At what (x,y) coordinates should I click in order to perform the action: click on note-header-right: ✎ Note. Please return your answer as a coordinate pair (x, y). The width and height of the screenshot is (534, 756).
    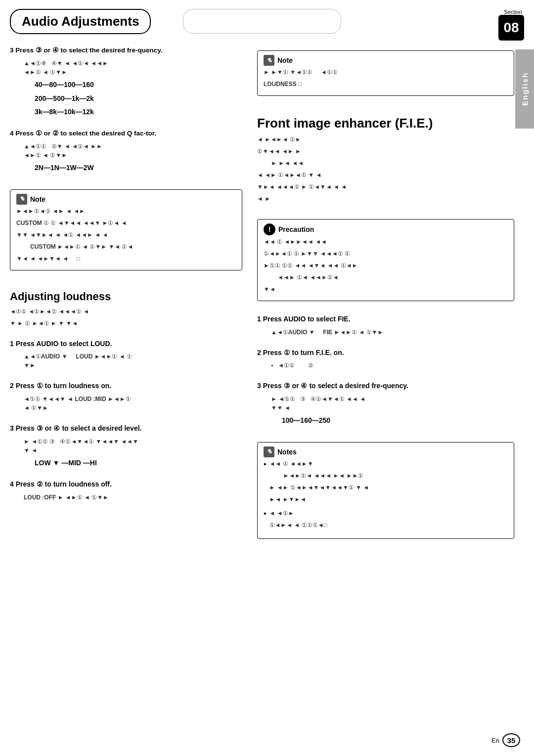
    Looking at the image, I should click on (386, 60).